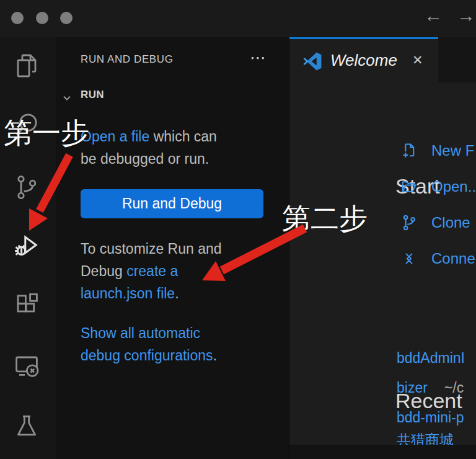 This screenshot has width=476, height=459. Describe the element at coordinates (435, 223) in the screenshot. I see `start-item-clone: Clone` at that location.